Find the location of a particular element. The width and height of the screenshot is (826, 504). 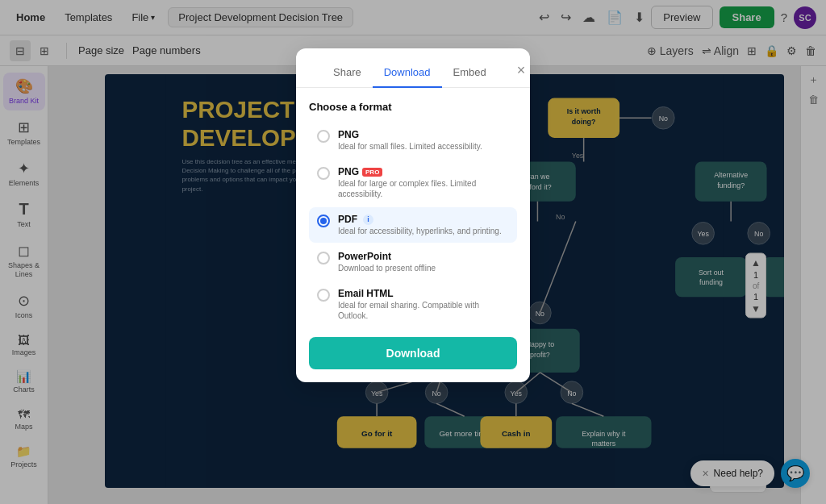

format-name-png: PNG is located at coordinates (410, 135).